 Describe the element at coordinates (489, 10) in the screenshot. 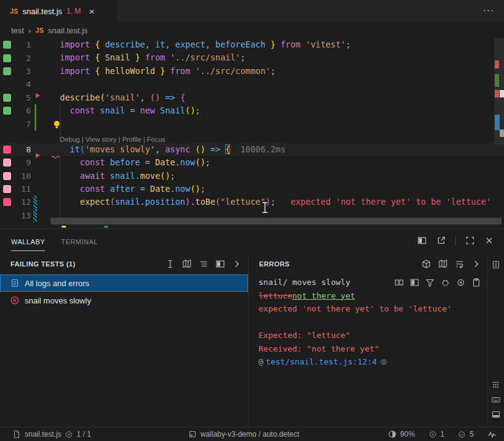

I see `more-actions-icon: ···` at that location.